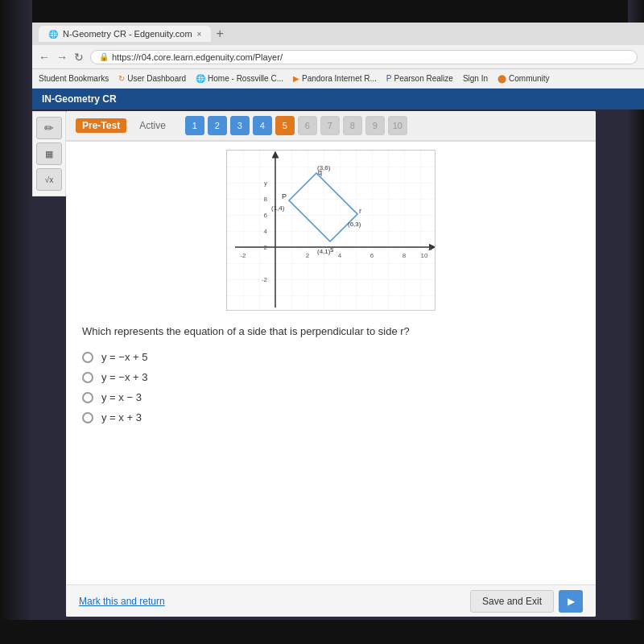 This screenshot has height=644, width=644. What do you see at coordinates (266, 184) in the screenshot?
I see `svg-text: y` at bounding box center [266, 184].